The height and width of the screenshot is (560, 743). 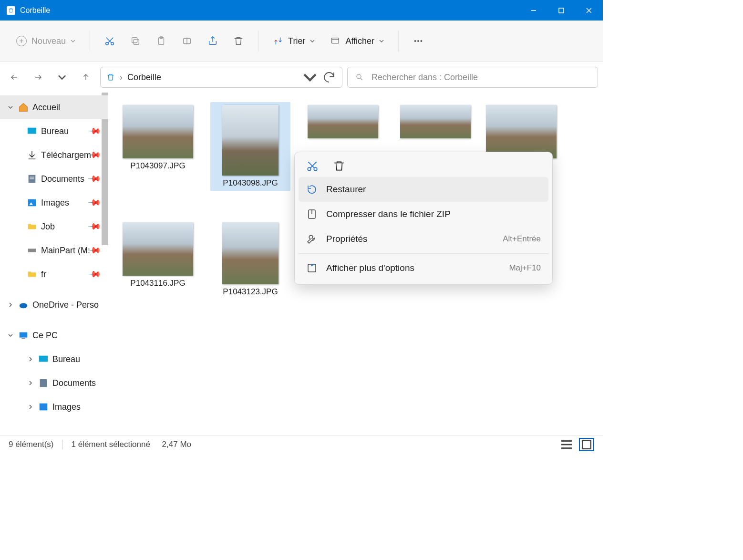 What do you see at coordinates (54, 227) in the screenshot?
I see `sidebar-item-job: Job 📌` at bounding box center [54, 227].